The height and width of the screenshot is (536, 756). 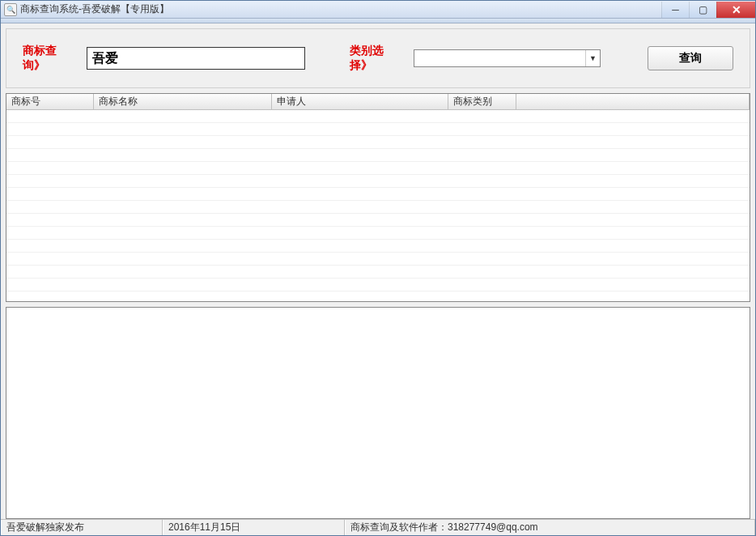 What do you see at coordinates (507, 58) in the screenshot?
I see `category-select: ▼` at bounding box center [507, 58].